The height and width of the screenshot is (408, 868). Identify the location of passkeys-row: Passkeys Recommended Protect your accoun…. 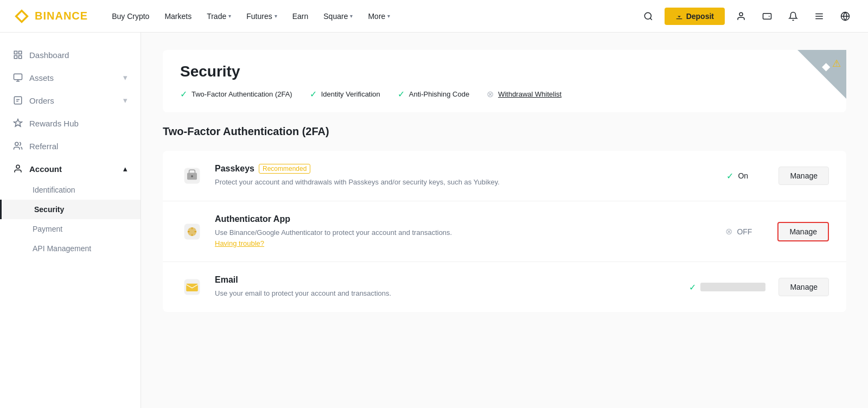
(505, 176).